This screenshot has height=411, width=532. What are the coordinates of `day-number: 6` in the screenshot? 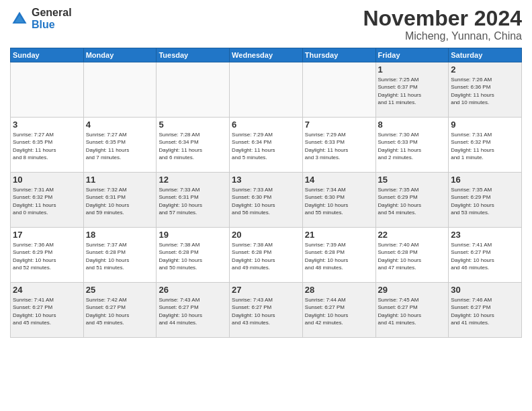 It's located at (266, 125).